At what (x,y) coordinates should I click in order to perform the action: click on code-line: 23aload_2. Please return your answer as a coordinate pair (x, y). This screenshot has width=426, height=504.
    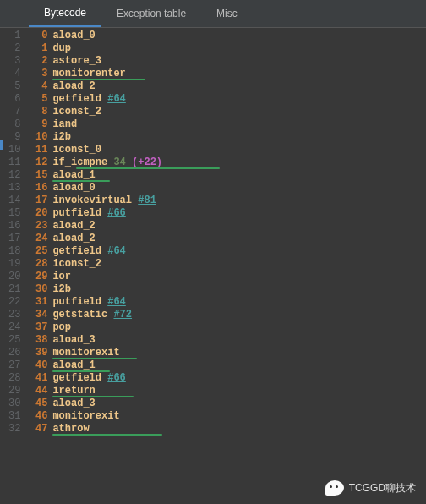
    Looking at the image, I should click on (94, 227).